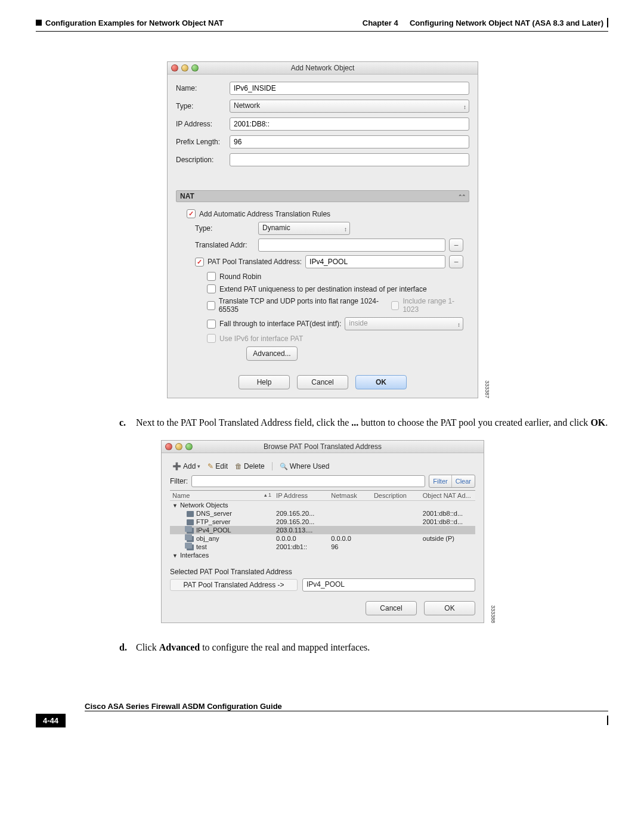  Describe the element at coordinates (507, 23) in the screenshot. I see `chapter-title: Configuring Network Object NAT (ASA 8.3 …` at that location.